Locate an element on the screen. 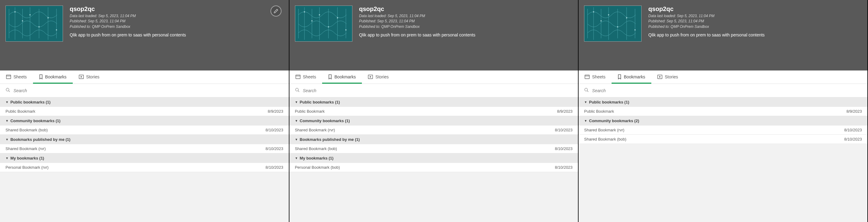  view-tabs: Sheets Bookmarks Stories is located at coordinates (434, 77).